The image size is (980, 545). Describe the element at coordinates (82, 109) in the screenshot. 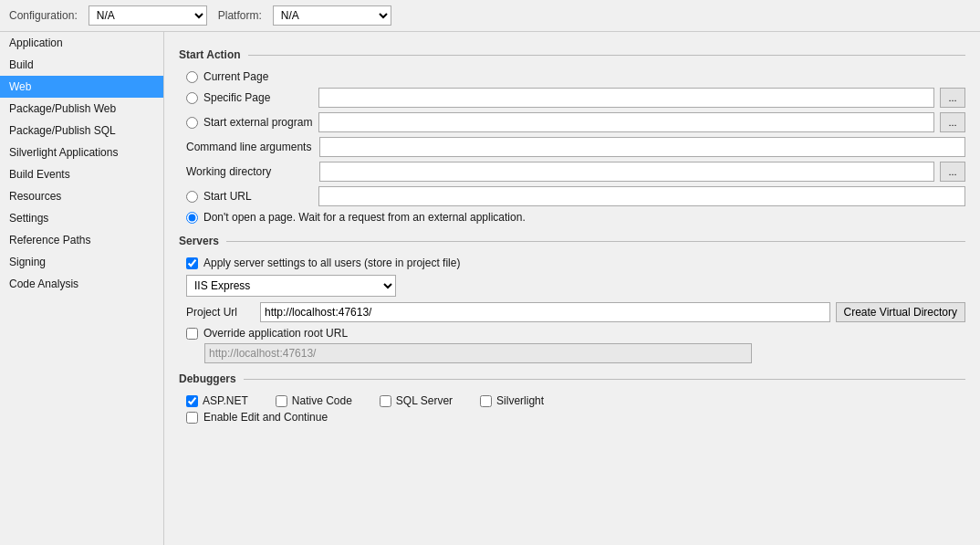

I see `sidebar-item-package-publish-web: Package/Publish Web` at that location.